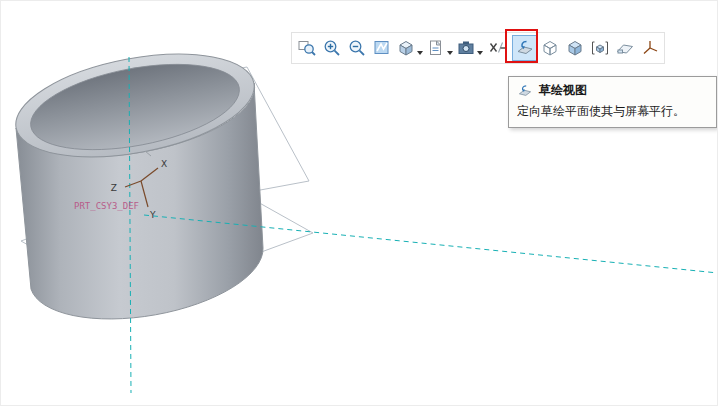  I want to click on axis-y-label: Y, so click(152, 215).